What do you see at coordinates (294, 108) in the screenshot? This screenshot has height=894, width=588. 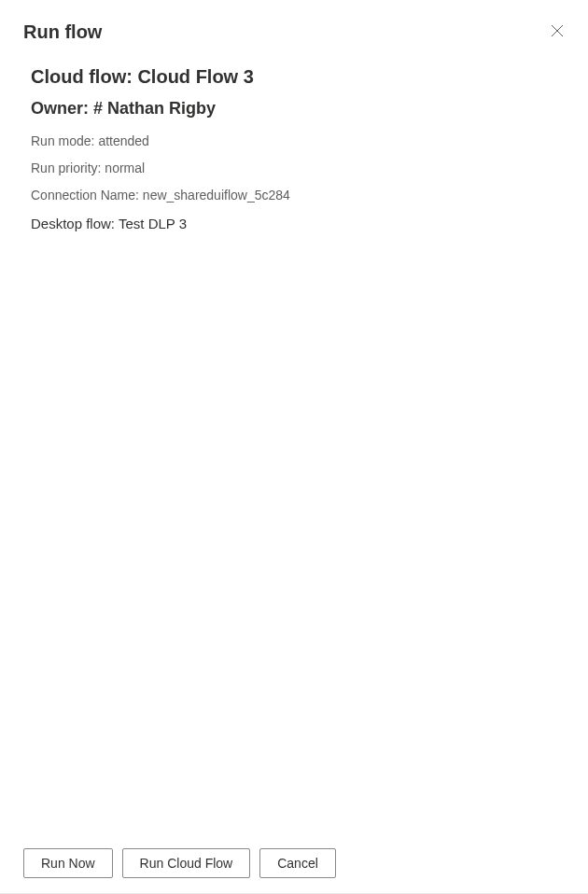 I see `owner-heading: Owner: # Nathan Rigby` at bounding box center [294, 108].